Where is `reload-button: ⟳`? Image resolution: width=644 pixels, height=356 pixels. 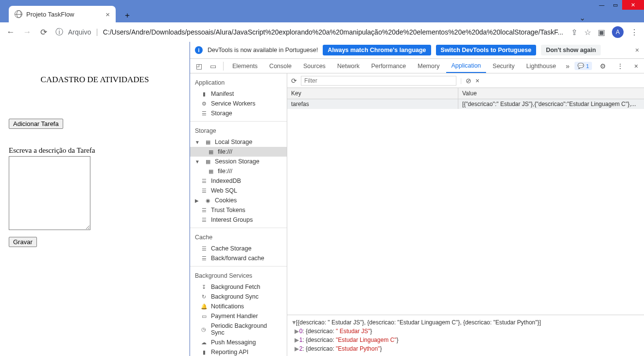
reload-button: ⟳ is located at coordinates (44, 32).